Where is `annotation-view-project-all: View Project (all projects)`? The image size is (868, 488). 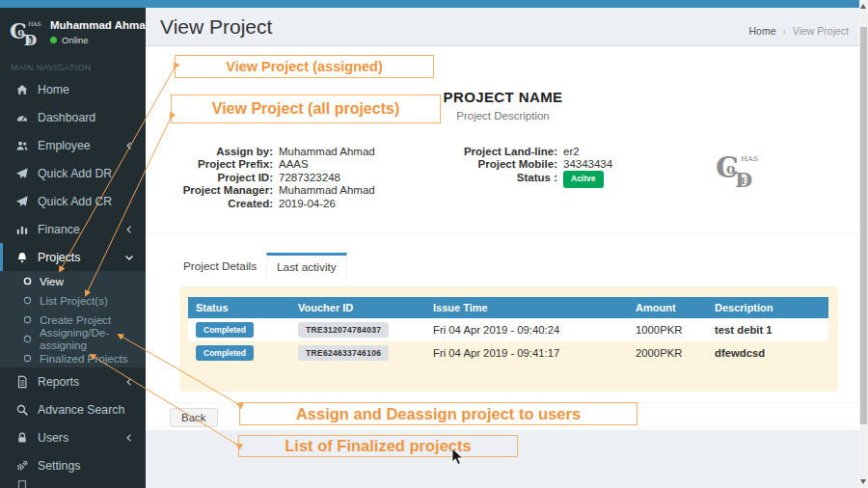 annotation-view-project-all: View Project (all projects) is located at coordinates (306, 109).